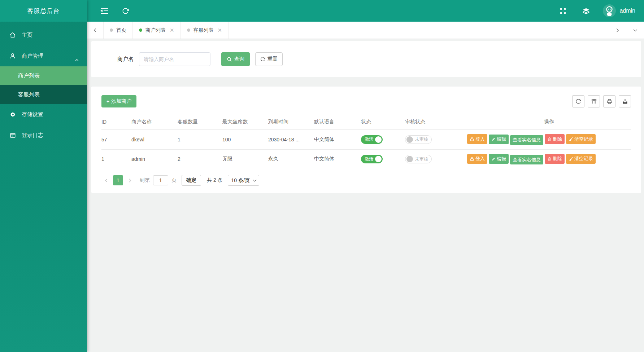 The height and width of the screenshot is (352, 644). I want to click on layers-icon, so click(586, 11).